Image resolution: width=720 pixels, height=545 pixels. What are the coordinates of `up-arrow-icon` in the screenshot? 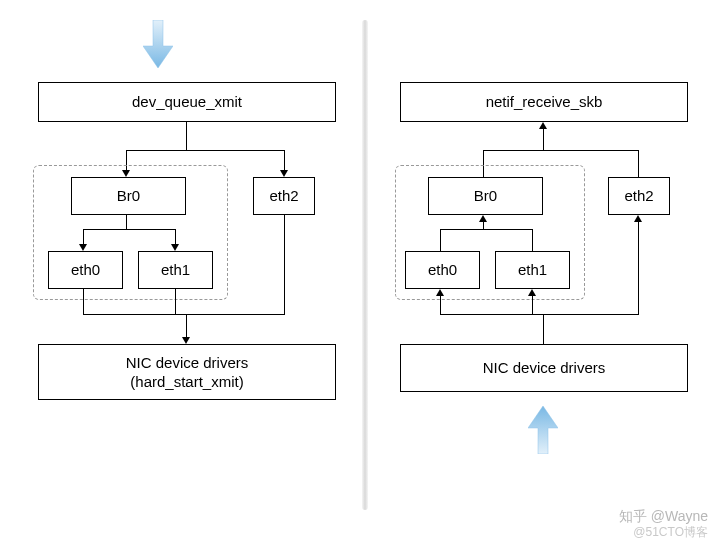 It's located at (543, 430).